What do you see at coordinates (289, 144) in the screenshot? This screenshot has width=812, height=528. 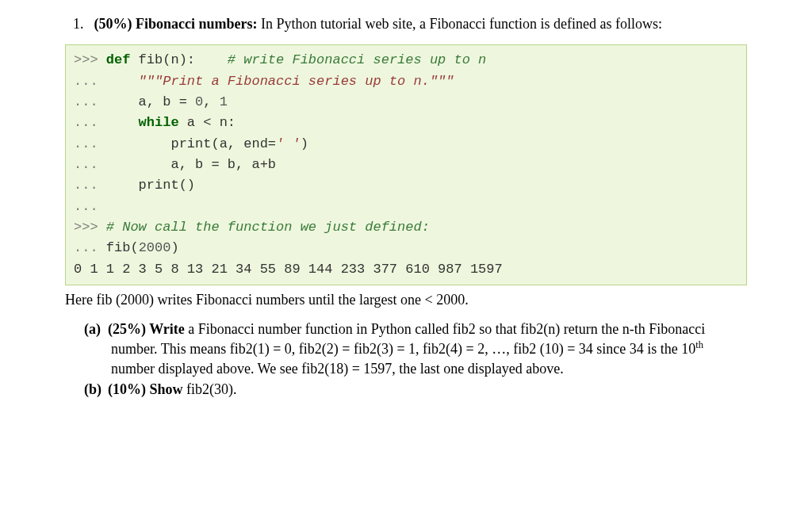 I see `code-string: ' '` at bounding box center [289, 144].